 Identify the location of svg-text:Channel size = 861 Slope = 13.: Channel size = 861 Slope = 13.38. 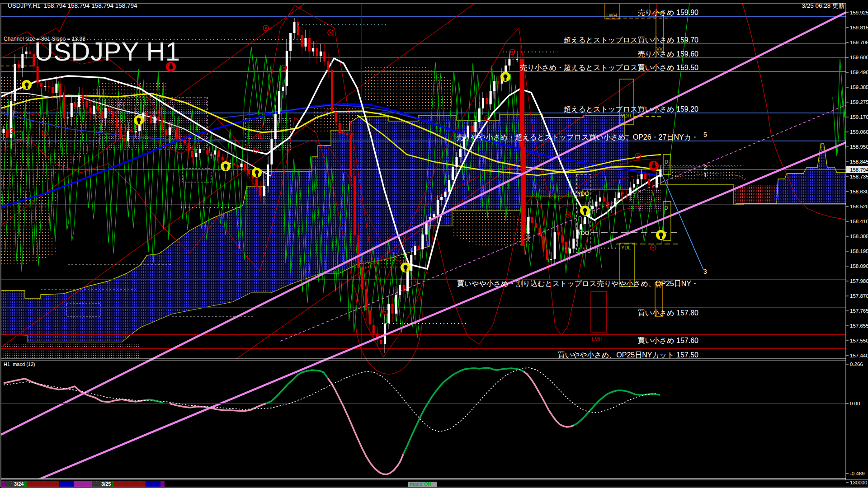
(44, 39).